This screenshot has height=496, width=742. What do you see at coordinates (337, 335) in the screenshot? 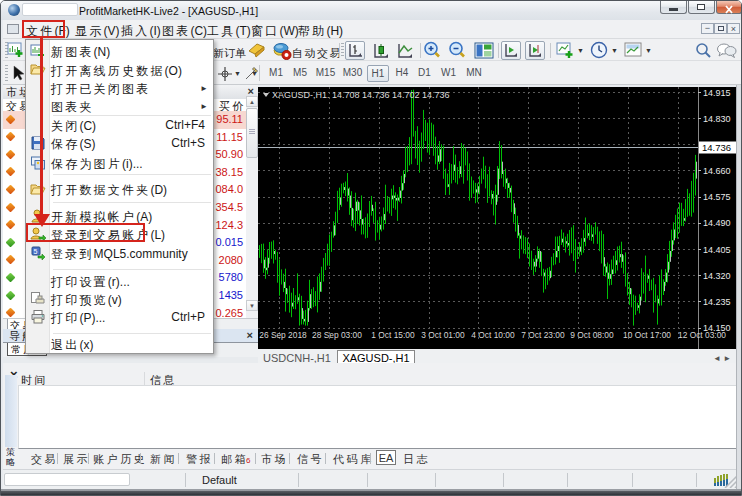
I see `svg-text: 28 Sep 03:00` at bounding box center [337, 335].